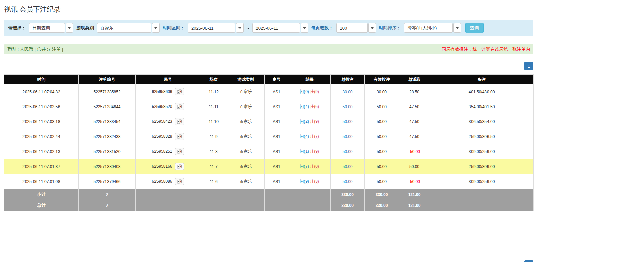 The image size is (644, 262). What do you see at coordinates (42, 80) in the screenshot?
I see `header-time: 时间` at bounding box center [42, 80].